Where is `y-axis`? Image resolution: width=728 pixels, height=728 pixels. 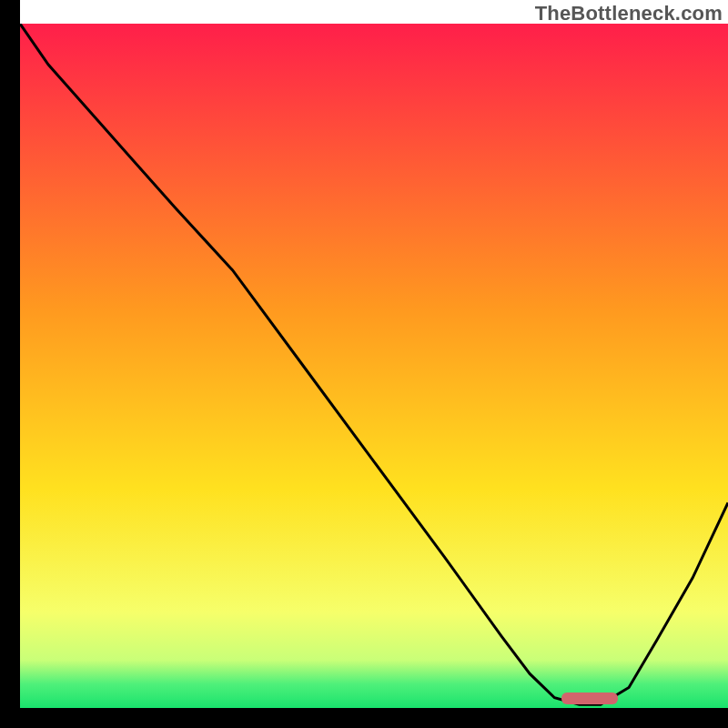
y-axis is located at coordinates (10, 364).